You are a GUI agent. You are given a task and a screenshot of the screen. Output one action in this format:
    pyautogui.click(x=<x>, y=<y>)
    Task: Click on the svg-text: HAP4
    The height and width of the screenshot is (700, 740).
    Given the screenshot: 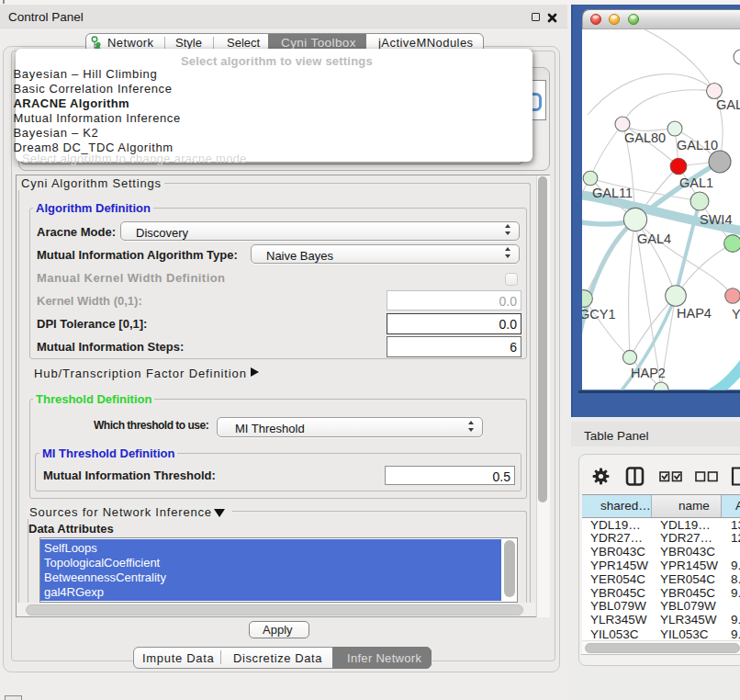 What is the action you would take?
    pyautogui.click(x=694, y=313)
    